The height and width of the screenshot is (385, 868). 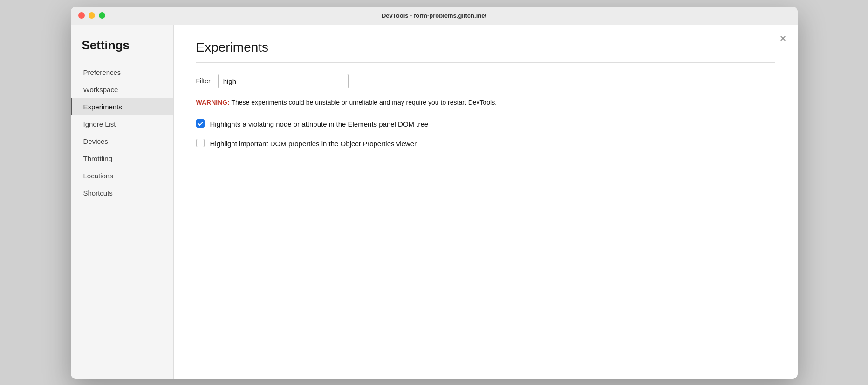 I want to click on experiment-label-1: Highlights a violating node or attribute…, so click(x=320, y=124).